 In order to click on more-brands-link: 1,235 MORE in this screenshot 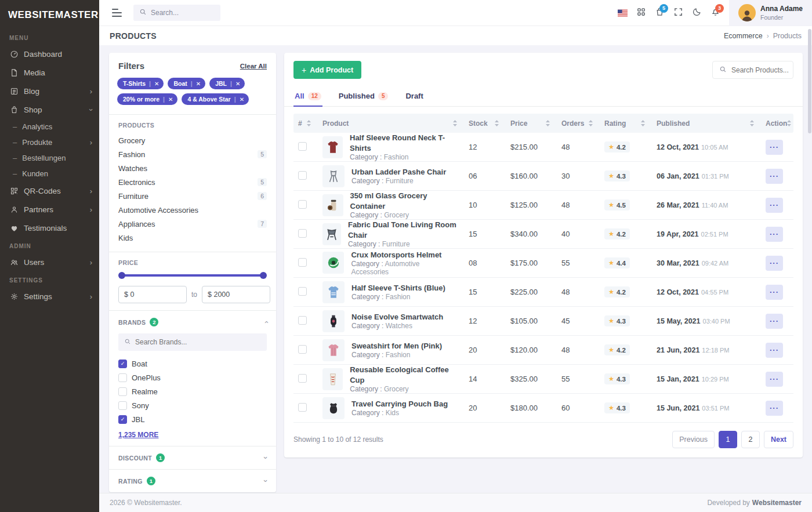, I will do `click(138, 435)`.